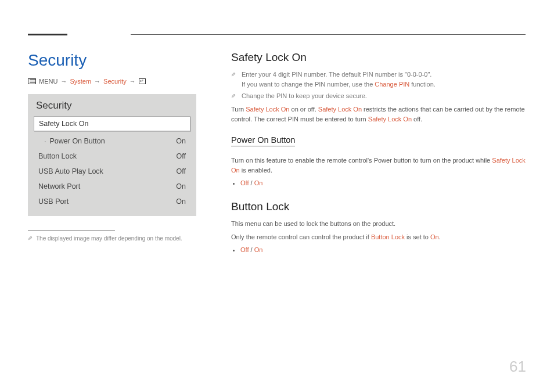 This screenshot has height=392, width=554. What do you see at coordinates (112, 60) in the screenshot?
I see `page-title: Security` at bounding box center [112, 60].